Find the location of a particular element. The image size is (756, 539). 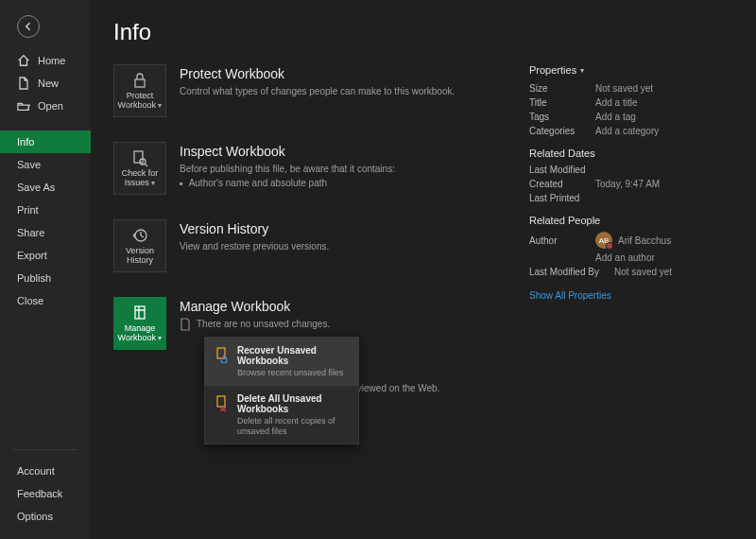

avatar: AB is located at coordinates (604, 240).